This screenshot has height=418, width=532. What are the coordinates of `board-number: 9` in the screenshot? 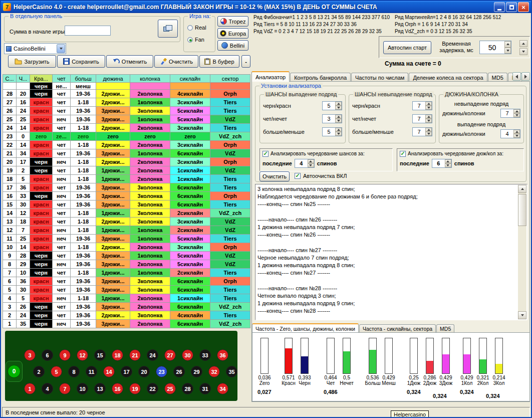 It's located at (65, 355).